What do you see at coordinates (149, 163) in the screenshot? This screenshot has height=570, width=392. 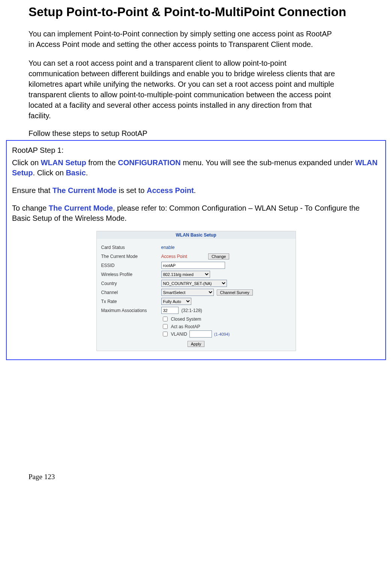 I see `kw-configuration: CONFIGURATION` at bounding box center [149, 163].